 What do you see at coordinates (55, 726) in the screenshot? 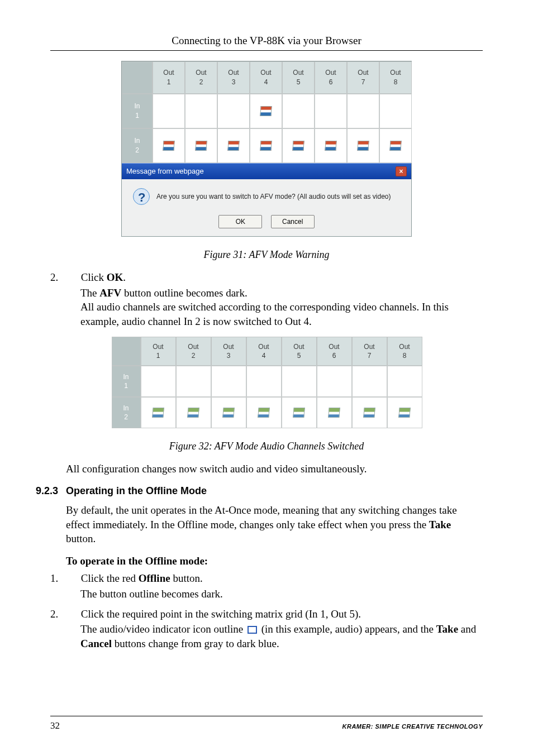
I see `page-number: 32` at bounding box center [55, 726].